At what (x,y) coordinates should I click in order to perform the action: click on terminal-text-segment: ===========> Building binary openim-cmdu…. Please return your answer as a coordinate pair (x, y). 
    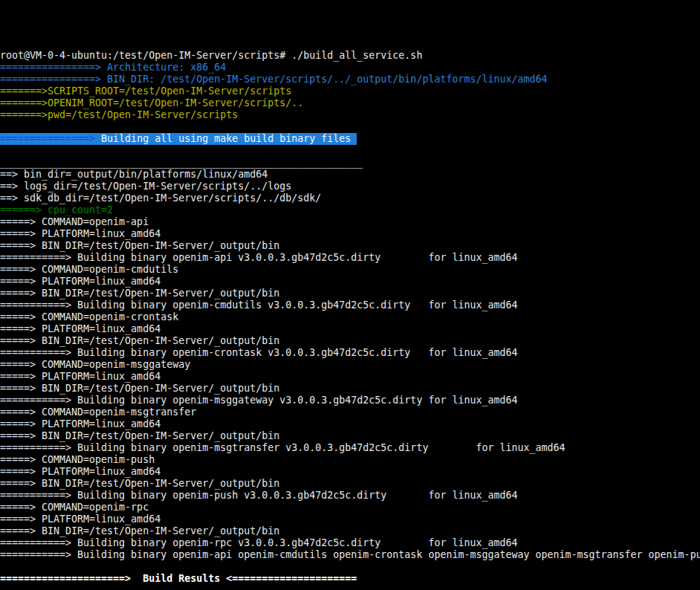
    Looking at the image, I should click on (259, 305).